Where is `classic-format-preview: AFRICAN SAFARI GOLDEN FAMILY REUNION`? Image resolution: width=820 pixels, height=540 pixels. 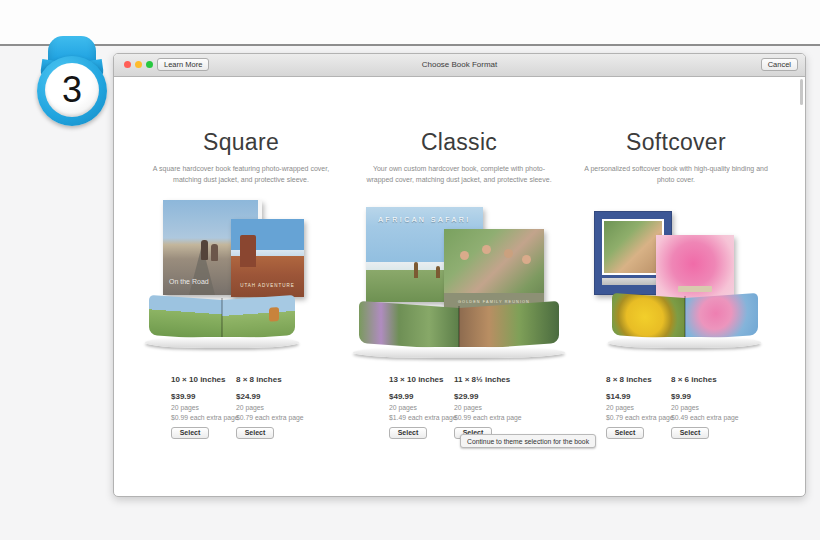
classic-format-preview: AFRICAN SAFARI GOLDEN FAMILY REUNION is located at coordinates (459, 279).